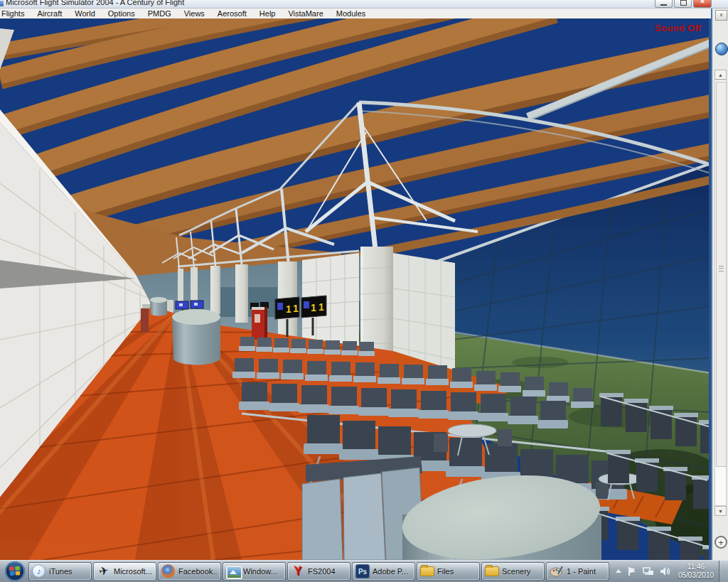 The width and height of the screenshot is (728, 582). I want to click on taskbar-firefox: Facebook..., so click(189, 571).